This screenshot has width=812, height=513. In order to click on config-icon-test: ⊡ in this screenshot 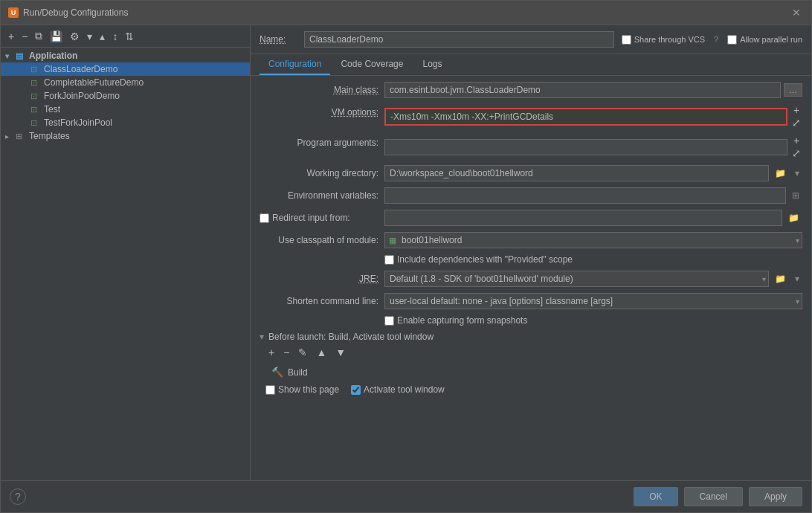, I will do `click(36, 110)`.